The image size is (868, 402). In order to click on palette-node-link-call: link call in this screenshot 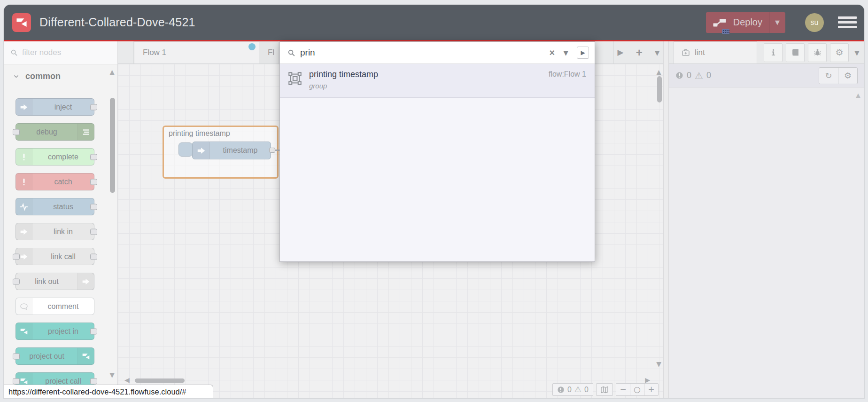, I will do `click(55, 257)`.